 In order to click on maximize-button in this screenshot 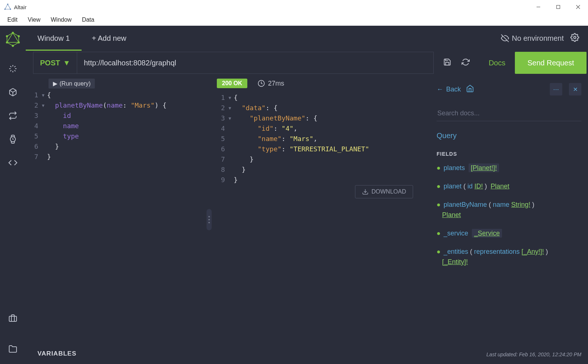, I will do `click(558, 7)`.